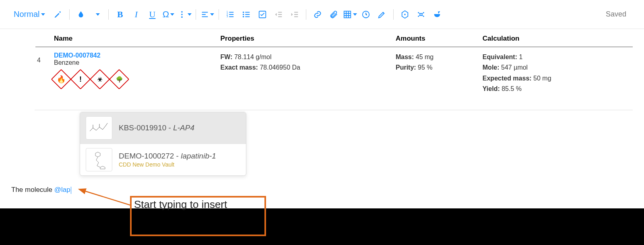 This screenshot has width=644, height=245. I want to click on paragraph-style-dropdown: Normal, so click(29, 14).